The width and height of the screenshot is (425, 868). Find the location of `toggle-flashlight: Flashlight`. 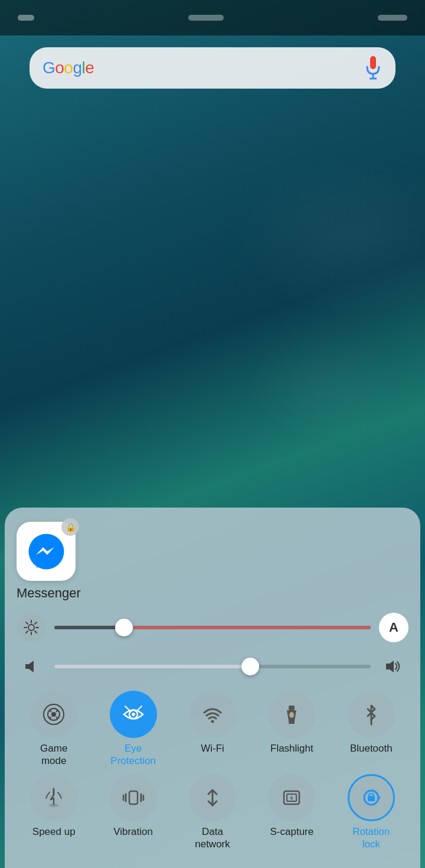

toggle-flashlight: Flashlight is located at coordinates (292, 729).